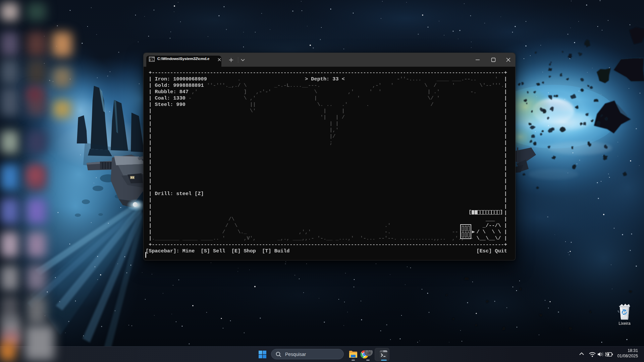 The width and height of the screenshot is (644, 362). I want to click on svg-text: C:\, so click(152, 60).